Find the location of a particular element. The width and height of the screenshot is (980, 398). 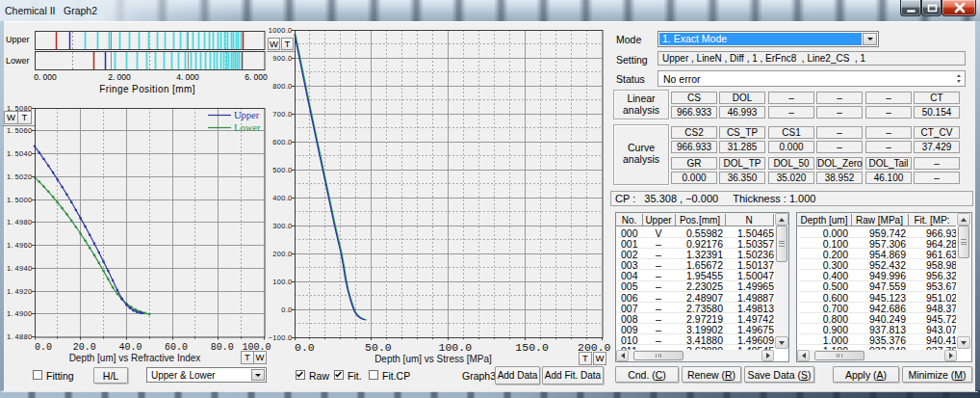

svg-text: 80.0 is located at coordinates (222, 347).